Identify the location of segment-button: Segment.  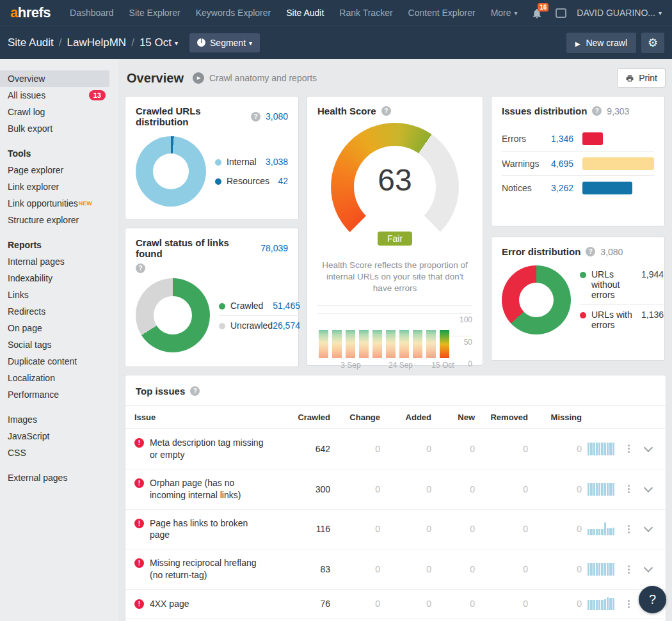
(225, 43).